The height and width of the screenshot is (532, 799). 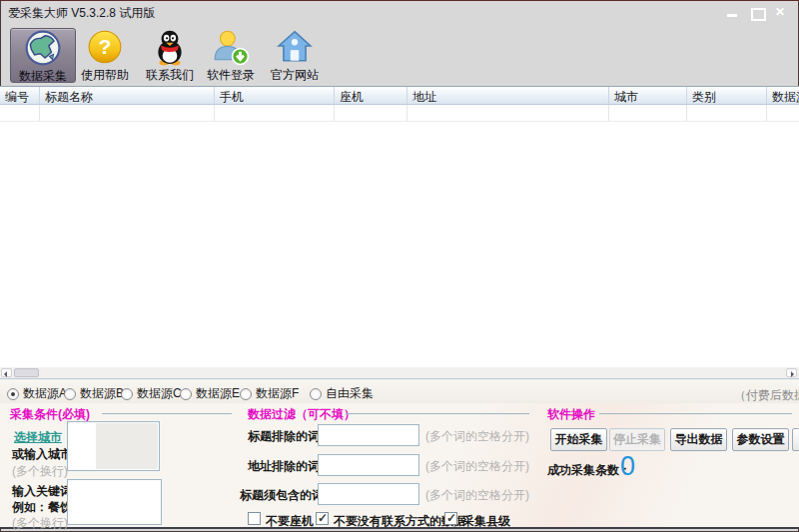 I want to click on col-header-city: 城市, so click(x=648, y=96).